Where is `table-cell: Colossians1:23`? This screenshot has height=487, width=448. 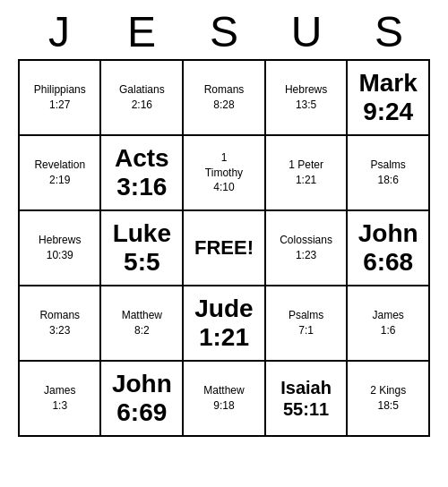 table-cell: Colossians1:23 is located at coordinates (306, 248).